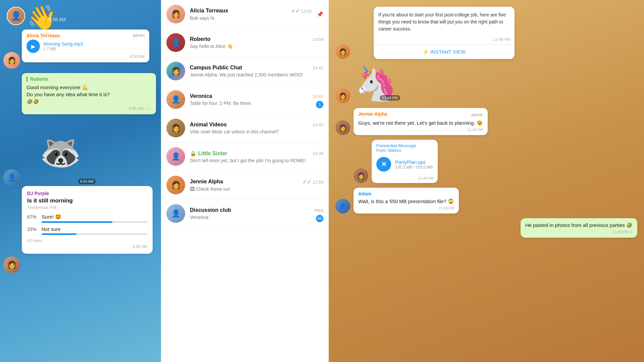 This screenshot has height=362, width=644. I want to click on chat-content: Jennie Alpha✓✓ 13:59🖼 Check these out, so click(257, 185).